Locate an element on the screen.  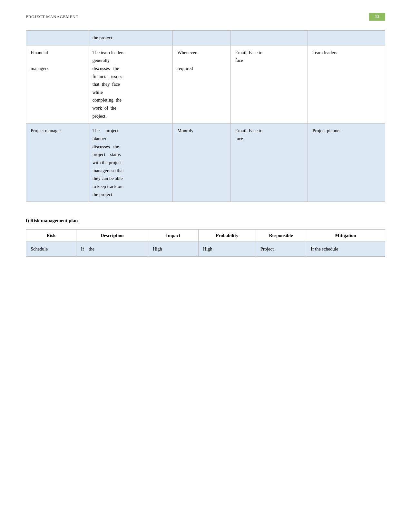
risk-table-header-row: Risk Description Impact Probability Resp… is located at coordinates (206, 236).